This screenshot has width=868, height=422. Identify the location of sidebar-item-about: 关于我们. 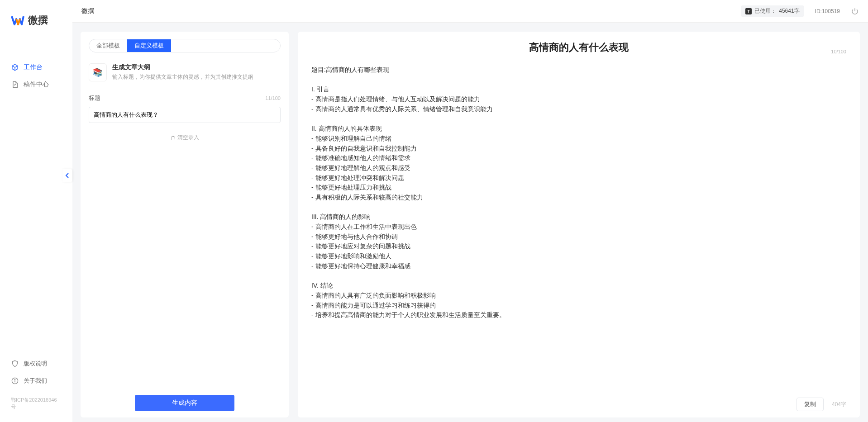
(36, 381).